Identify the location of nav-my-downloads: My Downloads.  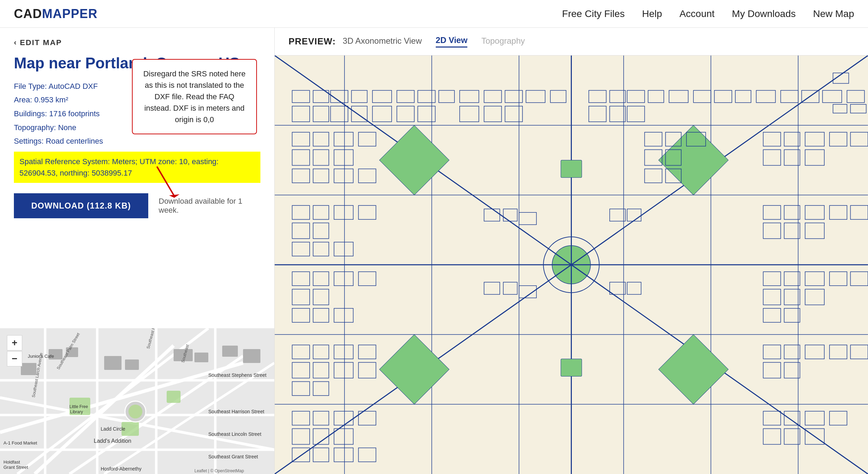
(764, 14).